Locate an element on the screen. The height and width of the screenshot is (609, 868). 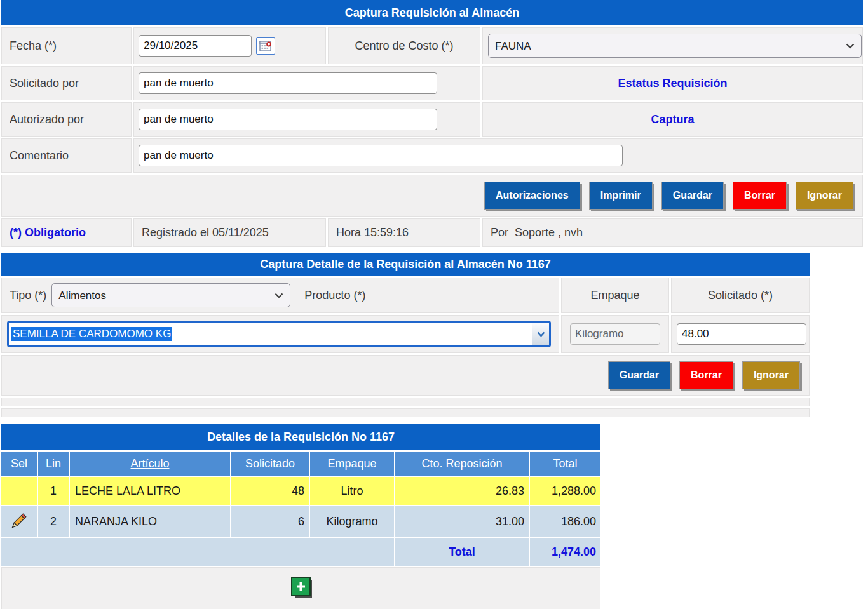
borrar-button: Borrar is located at coordinates (760, 196).